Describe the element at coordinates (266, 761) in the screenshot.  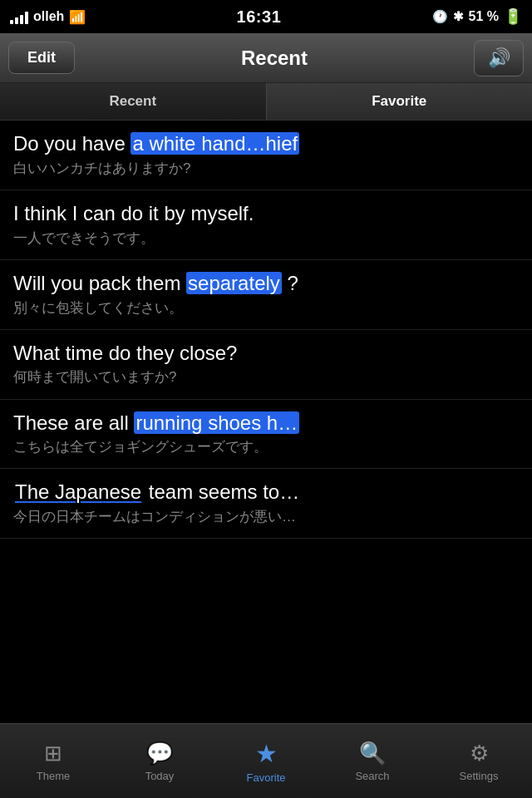
I see `tab-bar: ⊞ Theme 💬 Today ★ Favorite 🔍 Search ⚙ Se…` at that location.